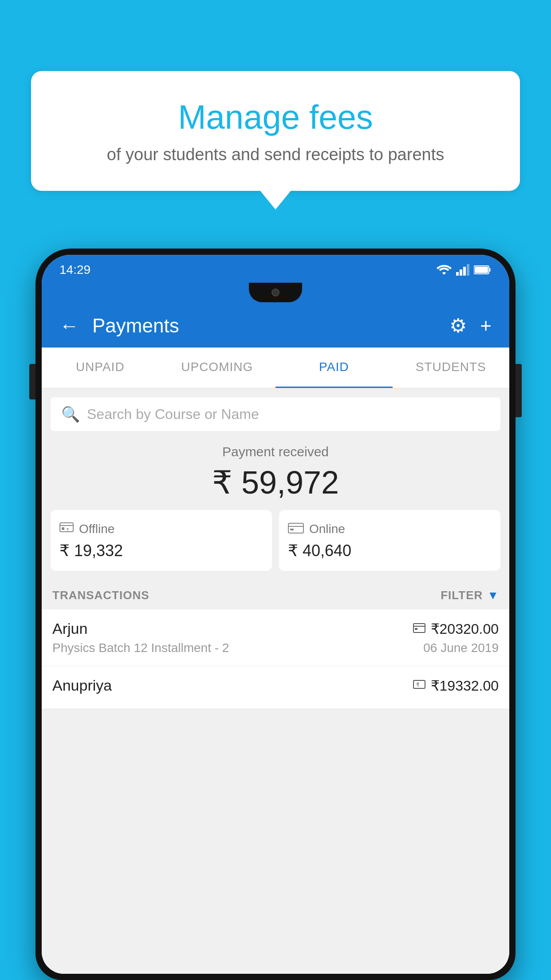 The image size is (551, 980). Describe the element at coordinates (276, 368) in the screenshot. I see `payment-tabs: UNPAID UPCOMING PAID STUDENTS` at that location.